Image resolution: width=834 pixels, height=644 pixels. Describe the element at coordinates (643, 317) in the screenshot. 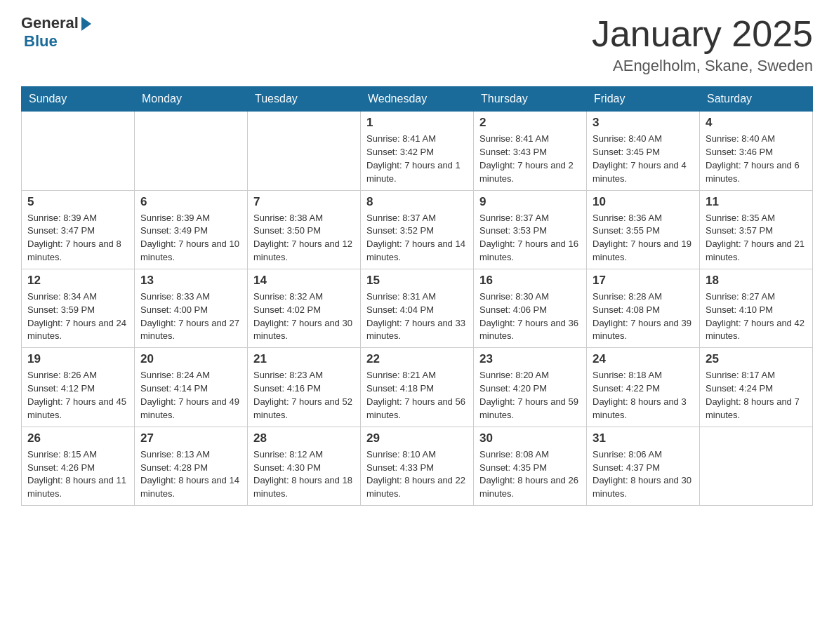

I see `day-info: Sunrise: 8:28 AMSunset: 4:08 PMDaylight:…` at that location.